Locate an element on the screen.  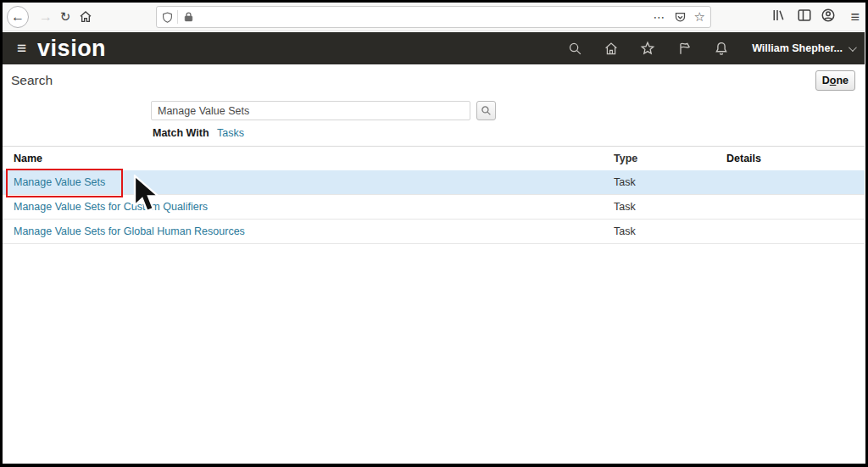
sidebar-toggle-icon is located at coordinates (804, 17).